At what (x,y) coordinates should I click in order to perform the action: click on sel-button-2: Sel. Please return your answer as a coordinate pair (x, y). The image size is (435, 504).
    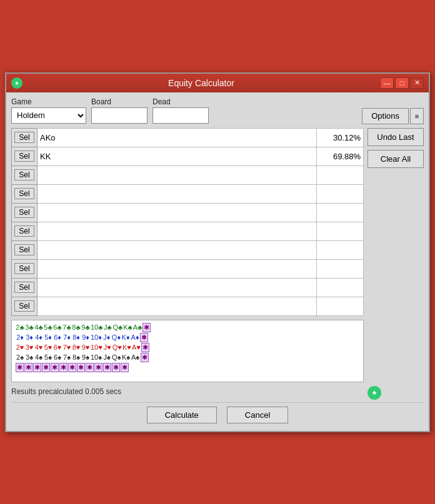
    Looking at the image, I should click on (24, 175).